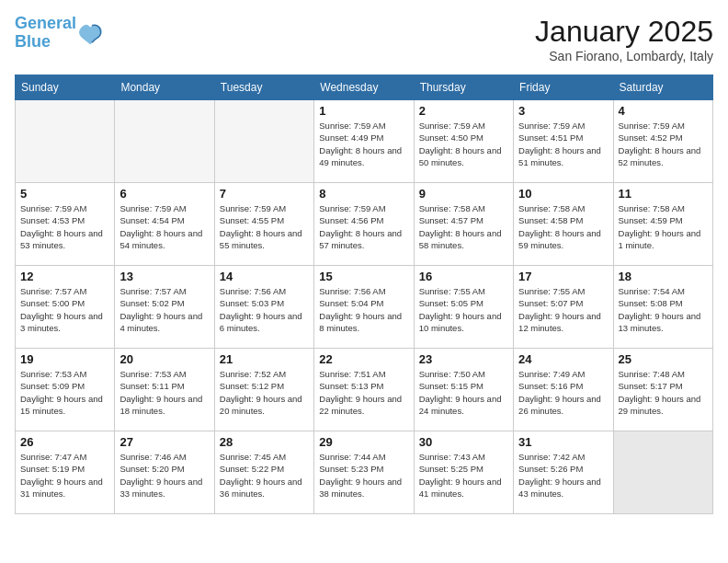  Describe the element at coordinates (563, 392) in the screenshot. I see `day-info: Sunrise: 7:49 AMSunset: 5:16 PMDaylight:…` at that location.